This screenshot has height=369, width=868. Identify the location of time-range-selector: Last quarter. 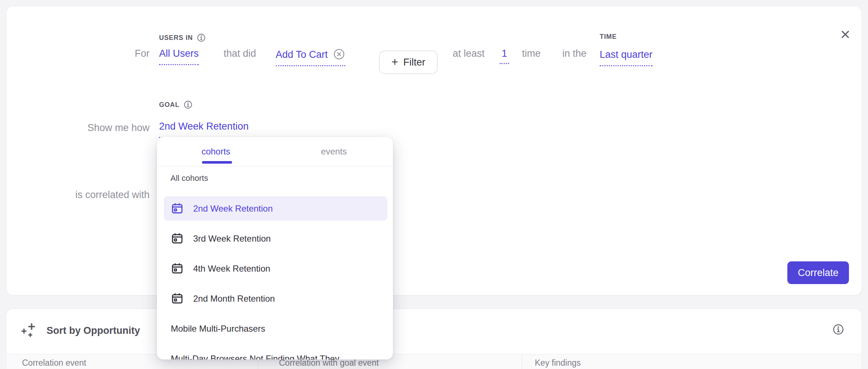
(626, 58).